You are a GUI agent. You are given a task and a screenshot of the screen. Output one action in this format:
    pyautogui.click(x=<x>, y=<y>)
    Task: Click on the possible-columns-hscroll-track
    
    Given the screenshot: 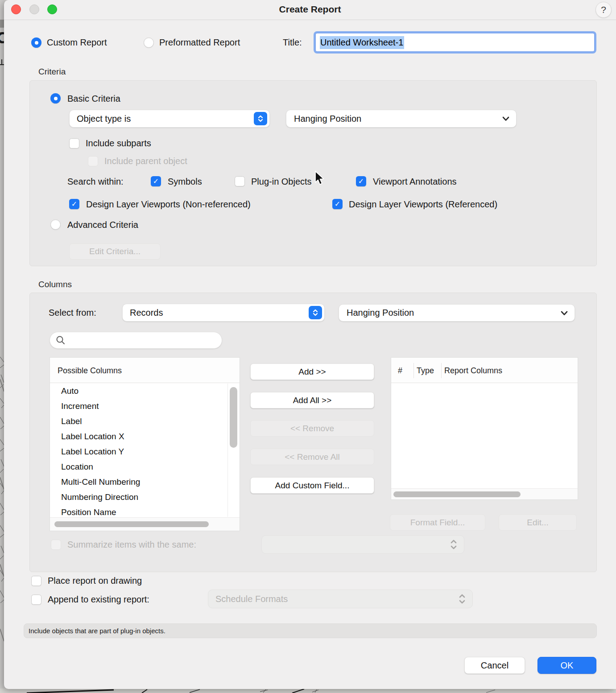 What is the action you would take?
    pyautogui.click(x=145, y=524)
    